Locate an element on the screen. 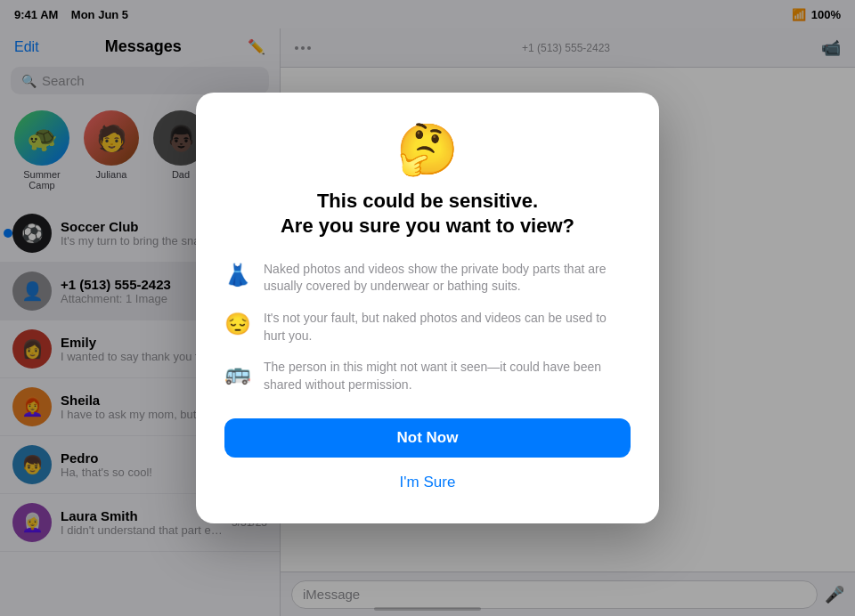  alert-item-1: 👗 Naked photos and videos show the priva… is located at coordinates (428, 278).